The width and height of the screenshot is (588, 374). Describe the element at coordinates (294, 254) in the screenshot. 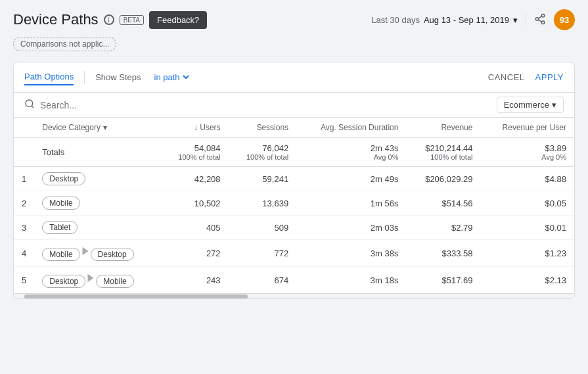

I see `table-row: 4MobileDesktop2727723m 38s$333.58$1.23` at that location.